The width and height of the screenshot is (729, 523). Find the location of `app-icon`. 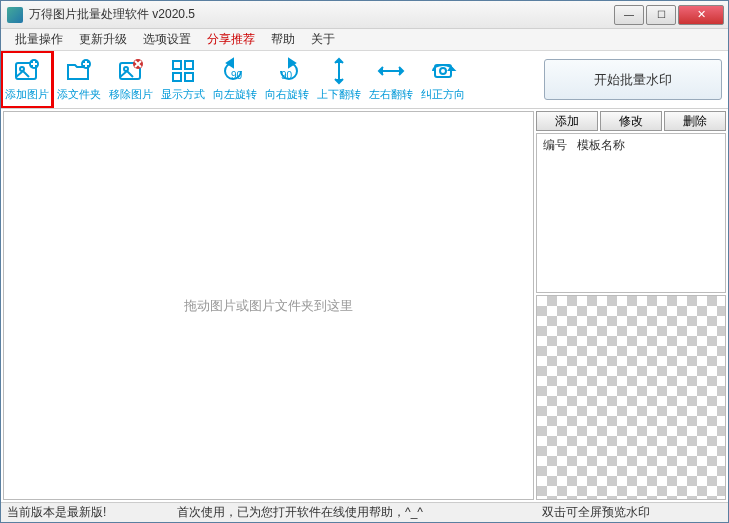

app-icon is located at coordinates (15, 15).